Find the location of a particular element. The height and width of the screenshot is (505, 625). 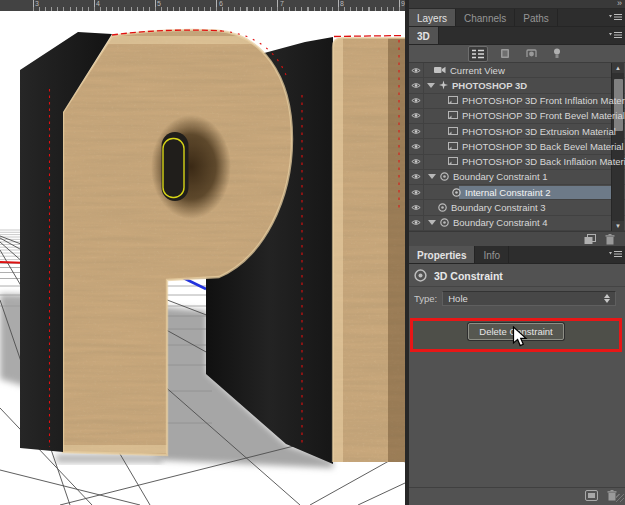

list-item-label: PHOTOSHOP 3D Front Bevel Material is located at coordinates (544, 116).